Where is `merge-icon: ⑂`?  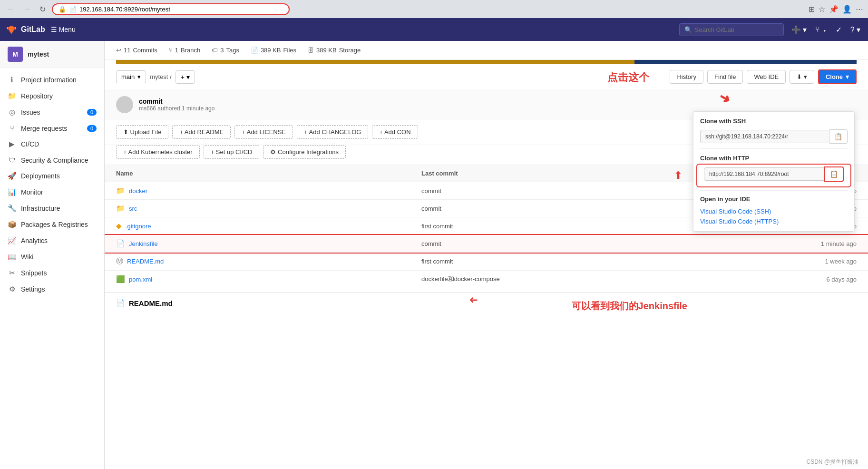 merge-icon: ⑂ is located at coordinates (12, 128).